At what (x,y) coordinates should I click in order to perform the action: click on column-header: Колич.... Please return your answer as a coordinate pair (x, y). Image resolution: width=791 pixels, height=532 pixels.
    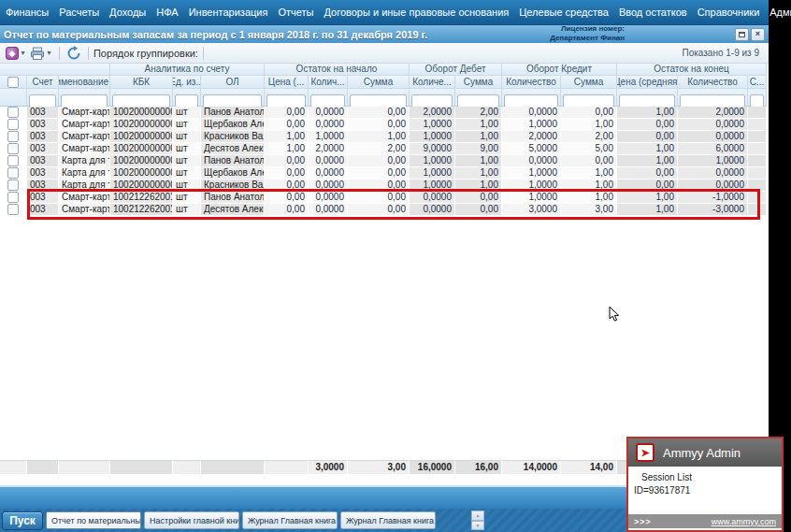
    Looking at the image, I should click on (328, 82).